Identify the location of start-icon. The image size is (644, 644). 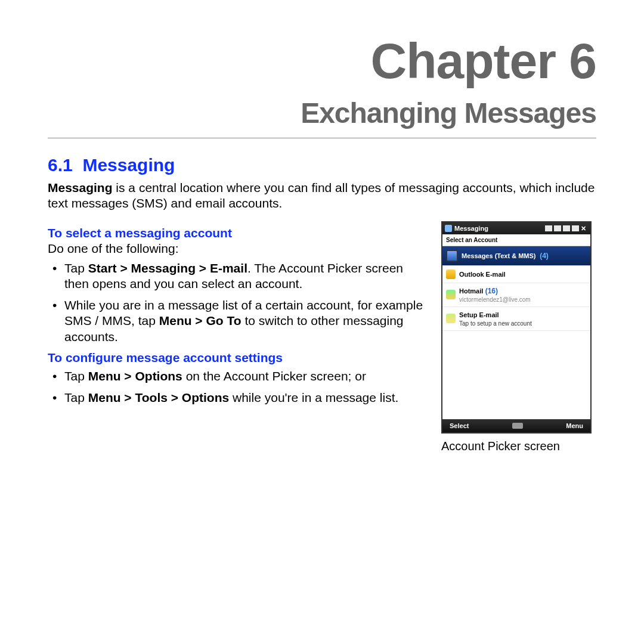
(448, 228).